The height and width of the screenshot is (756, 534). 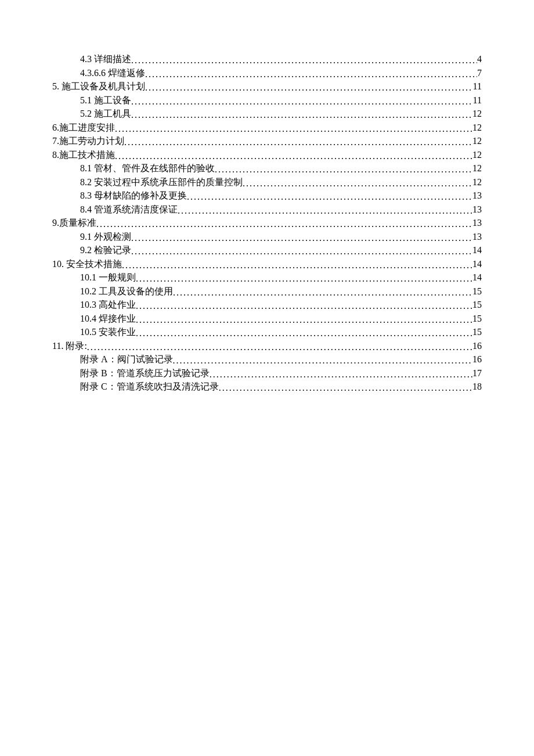 What do you see at coordinates (84, 128) in the screenshot?
I see `toc-entry-label: 6.施工进度安排` at bounding box center [84, 128].